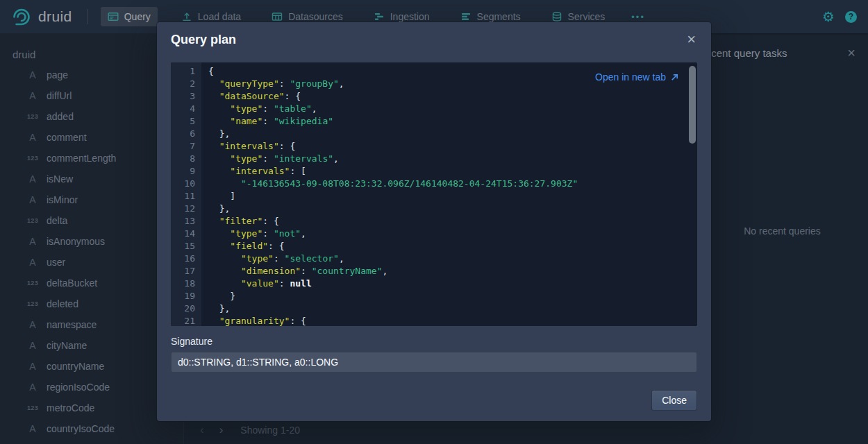 The width and height of the screenshot is (868, 444). Describe the element at coordinates (393, 246) in the screenshot. I see `code-line: "field": {` at that location.